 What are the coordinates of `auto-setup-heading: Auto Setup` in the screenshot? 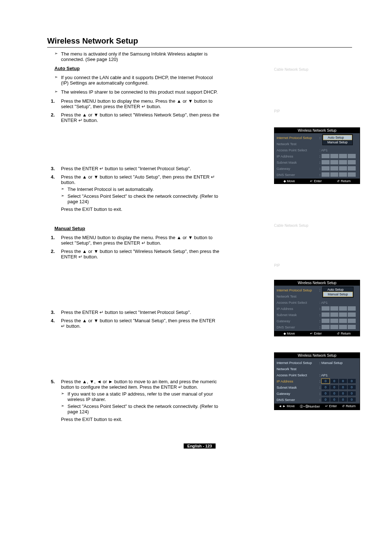 It's located at (137, 68).